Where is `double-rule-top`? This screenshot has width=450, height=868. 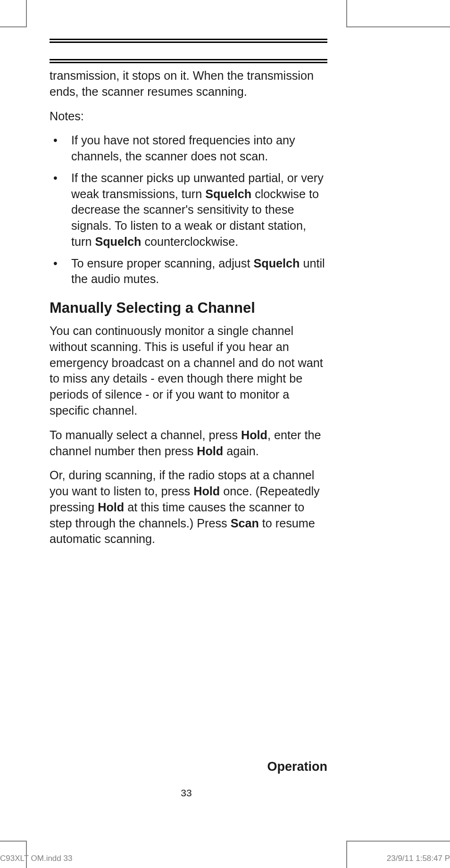 double-rule-top is located at coordinates (189, 41).